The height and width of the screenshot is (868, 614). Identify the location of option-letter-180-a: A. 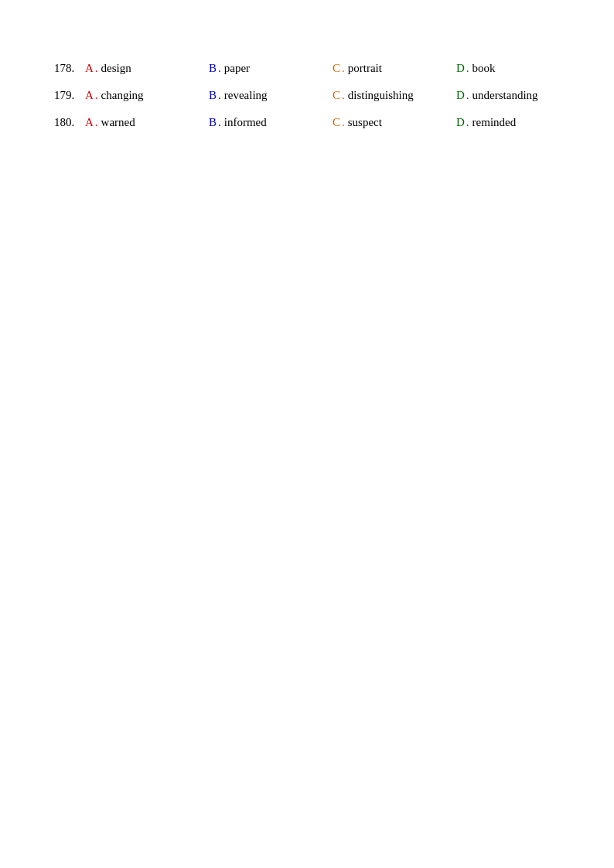
(90, 122).